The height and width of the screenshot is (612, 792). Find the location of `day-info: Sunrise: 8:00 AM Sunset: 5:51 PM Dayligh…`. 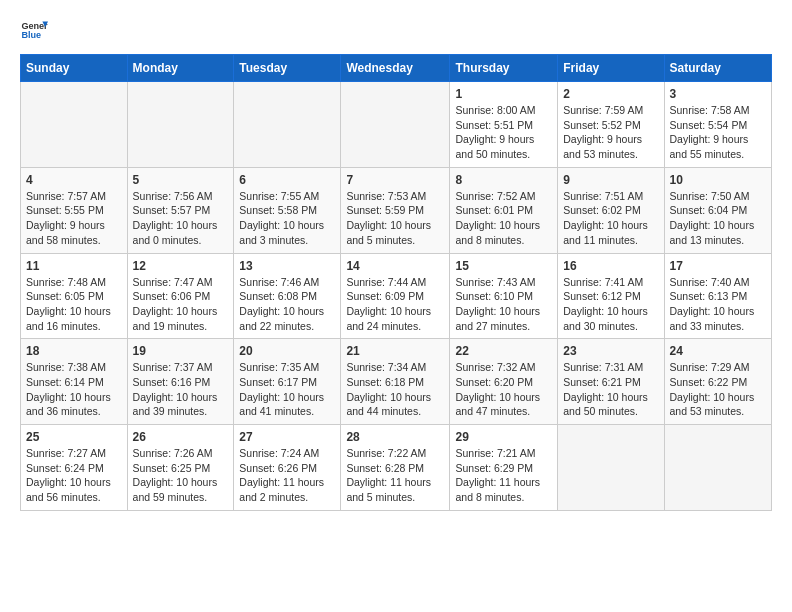

day-info: Sunrise: 8:00 AM Sunset: 5:51 PM Dayligh… is located at coordinates (504, 132).